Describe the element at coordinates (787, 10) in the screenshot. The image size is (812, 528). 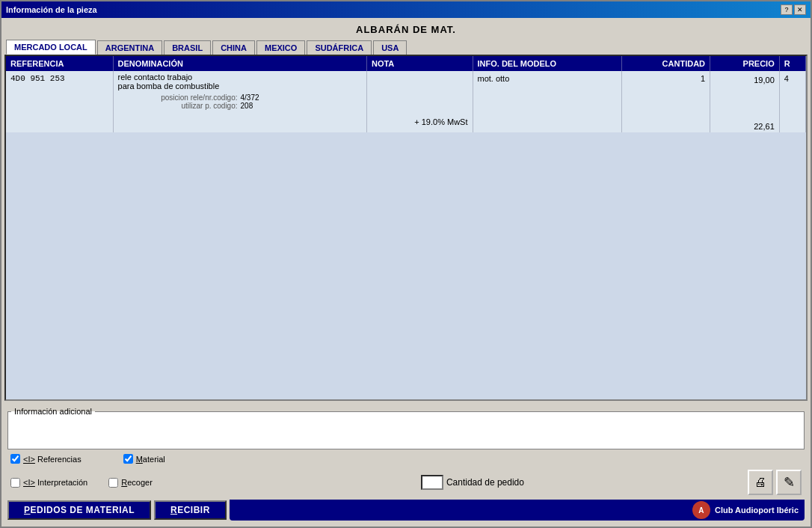
I see `help-button: ?` at that location.